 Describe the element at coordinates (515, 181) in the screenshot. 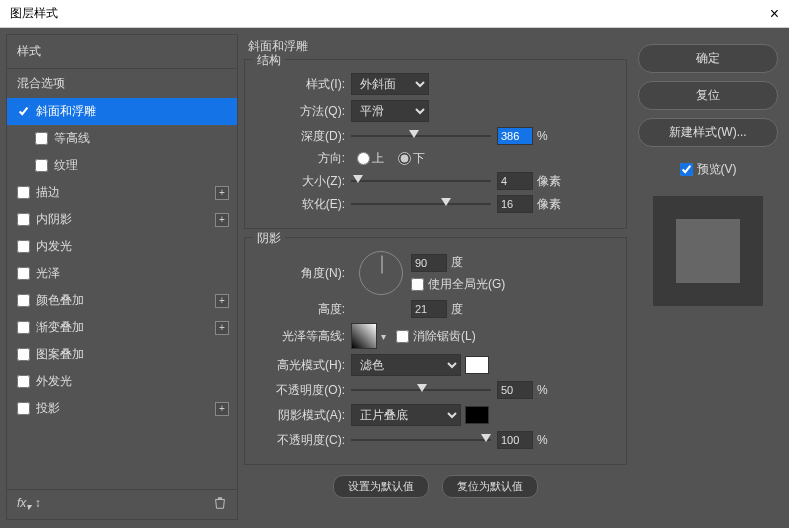

I see `size-input` at that location.